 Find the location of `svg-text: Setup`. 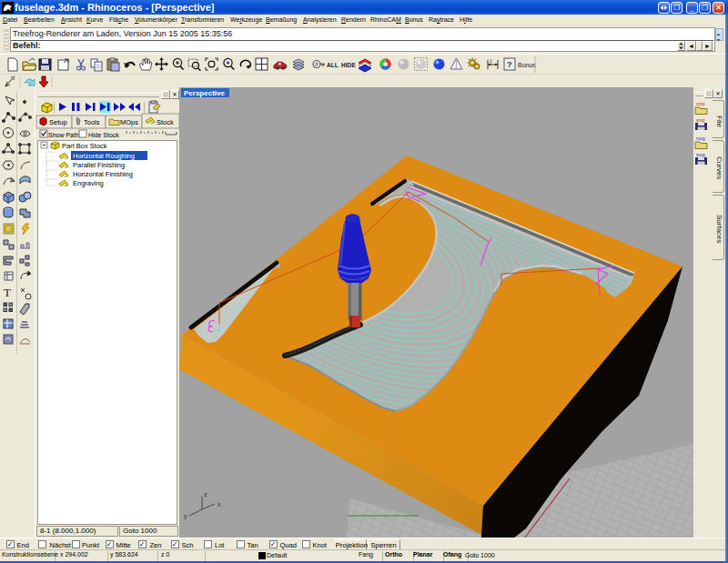

svg-text: Setup is located at coordinates (58, 122).